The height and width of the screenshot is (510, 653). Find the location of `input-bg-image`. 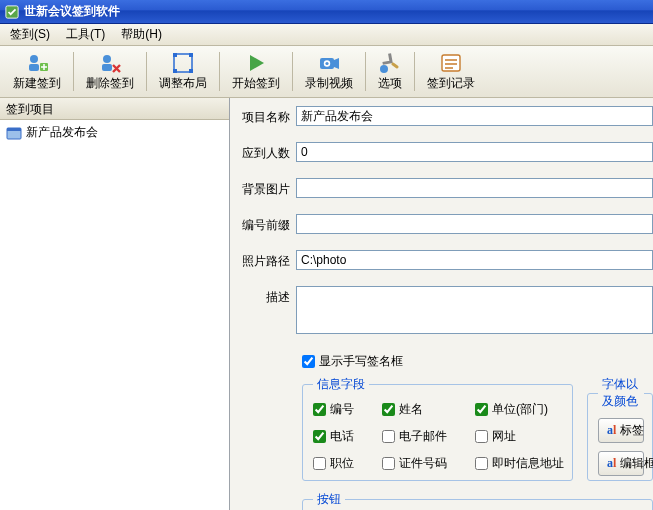

input-bg-image is located at coordinates (474, 188).